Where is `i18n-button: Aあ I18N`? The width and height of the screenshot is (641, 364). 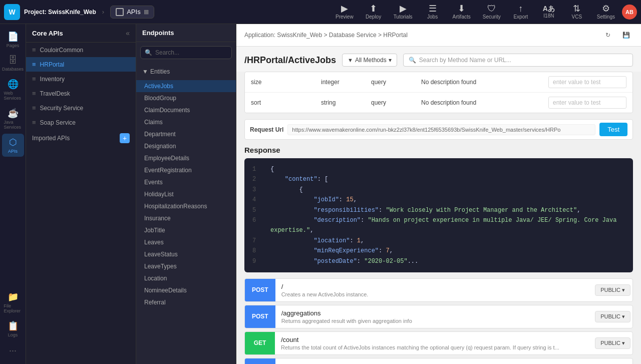 i18n-button: Aあ I18N is located at coordinates (549, 12).